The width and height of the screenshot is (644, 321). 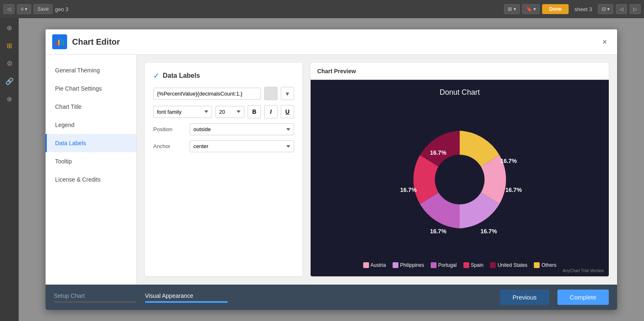 I want to click on legend-label-austria: Austria, so click(x=379, y=265).